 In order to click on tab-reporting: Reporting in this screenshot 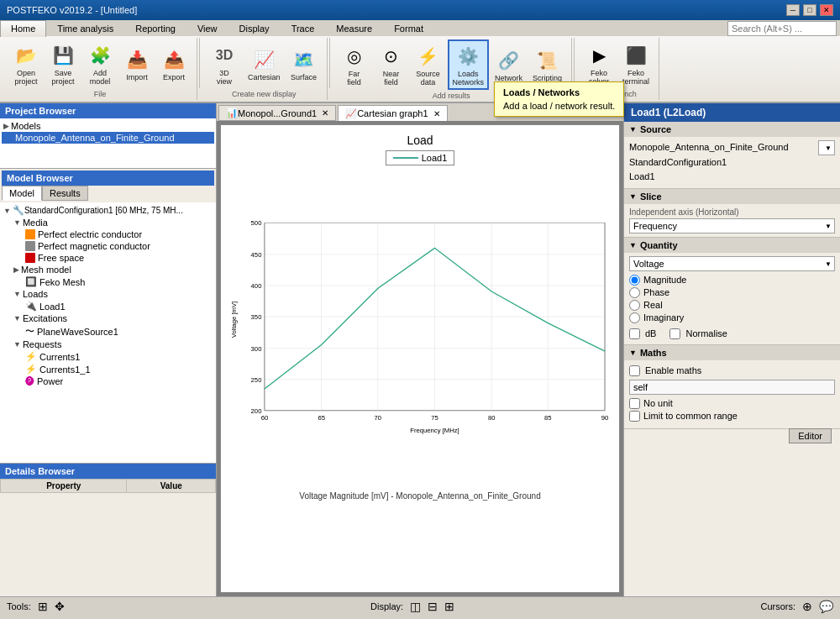, I will do `click(155, 29)`.